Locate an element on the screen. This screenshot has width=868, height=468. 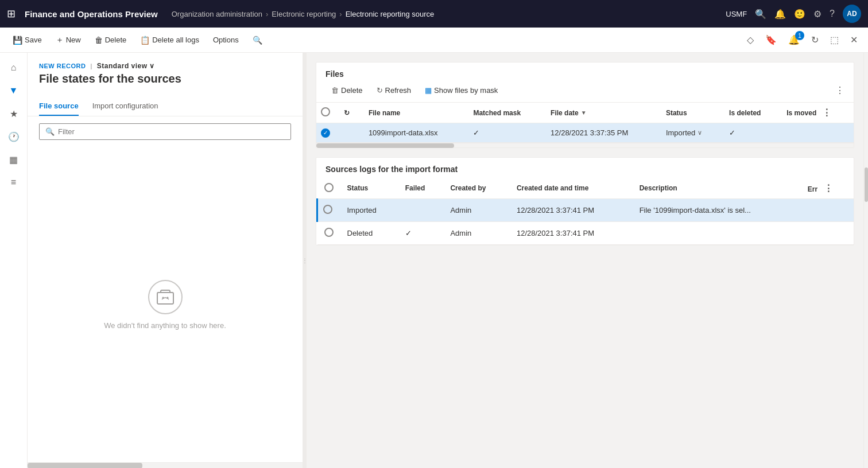
delete-icon: 🗑 is located at coordinates (99, 40).